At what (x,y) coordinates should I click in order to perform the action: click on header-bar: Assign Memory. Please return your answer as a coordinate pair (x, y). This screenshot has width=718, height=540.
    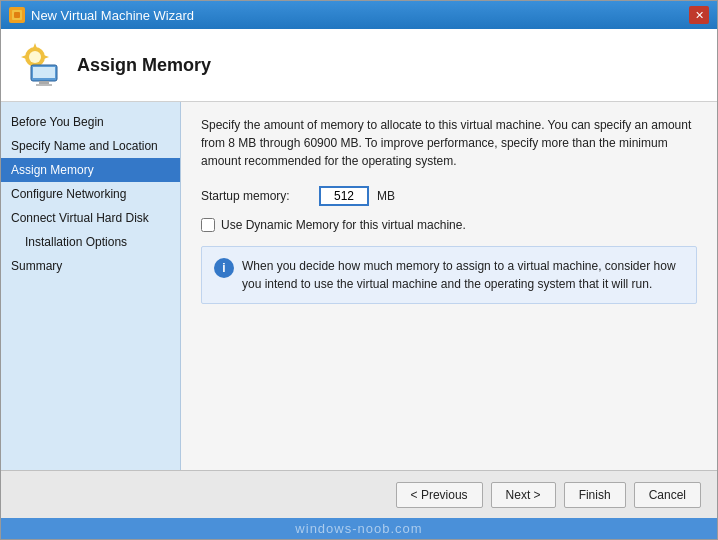
    Looking at the image, I should click on (359, 66).